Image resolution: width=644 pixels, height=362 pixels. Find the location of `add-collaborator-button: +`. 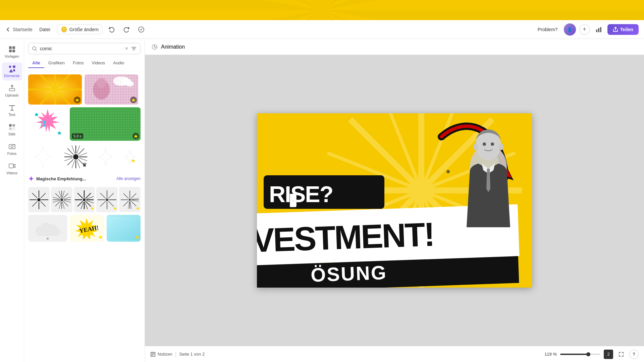

add-collaborator-button: + is located at coordinates (585, 29).